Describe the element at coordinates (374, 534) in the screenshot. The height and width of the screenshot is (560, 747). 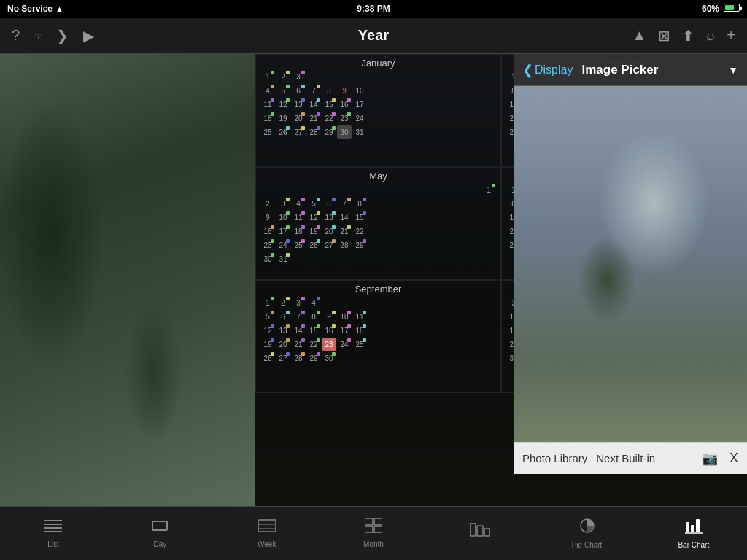
I see `tab-month: Month` at that location.